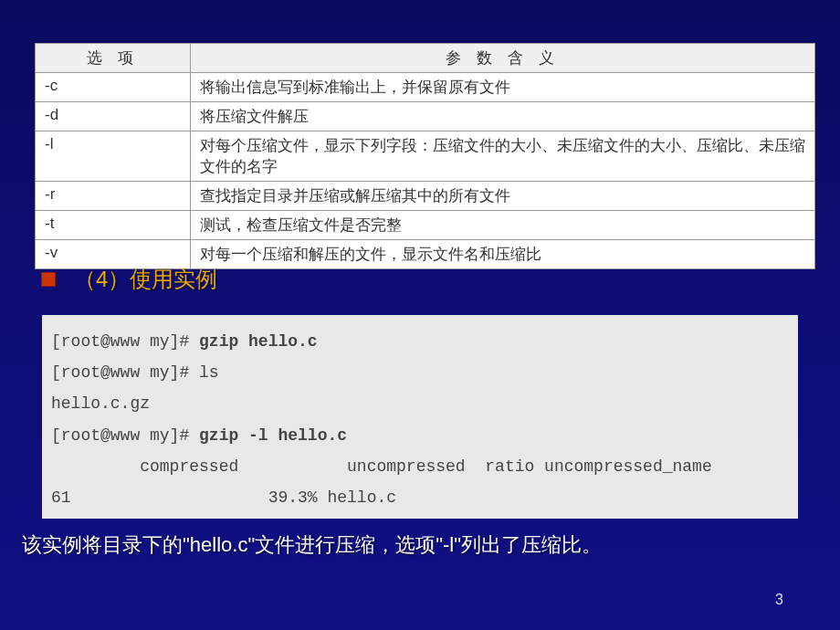  What do you see at coordinates (425, 373) in the screenshot?
I see `code-line: [root@www my]# ls` at bounding box center [425, 373].